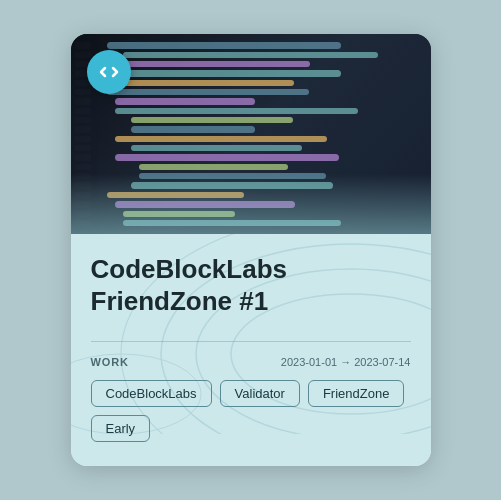 The width and height of the screenshot is (501, 500). Describe the element at coordinates (121, 428) in the screenshot. I see `tag-item: Early` at that location.